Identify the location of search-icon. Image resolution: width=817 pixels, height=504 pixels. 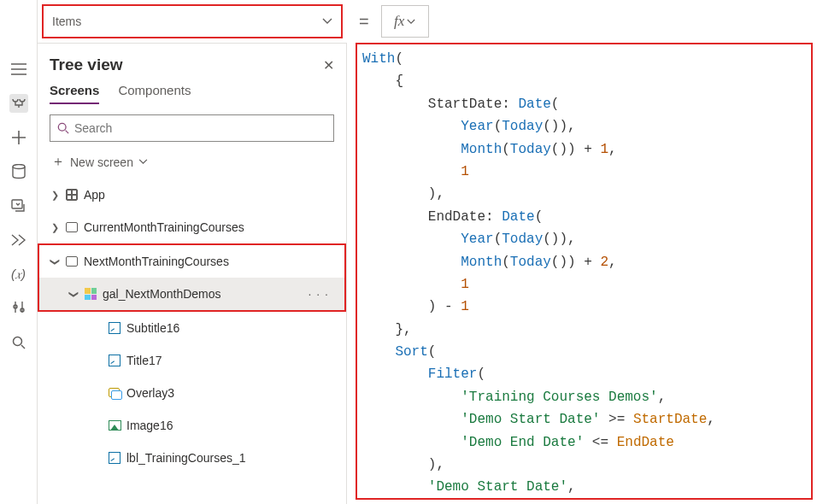
(63, 128).